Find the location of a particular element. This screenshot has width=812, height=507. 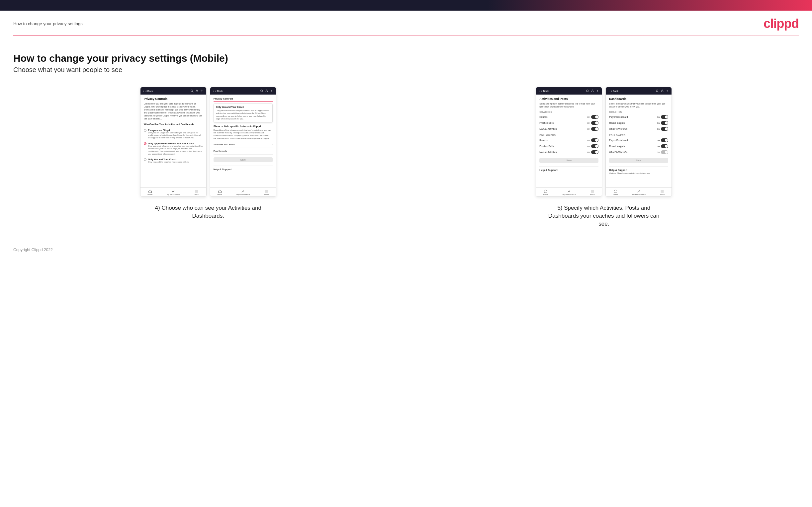

phone-1-nav-menu: Menu is located at coordinates (197, 192).